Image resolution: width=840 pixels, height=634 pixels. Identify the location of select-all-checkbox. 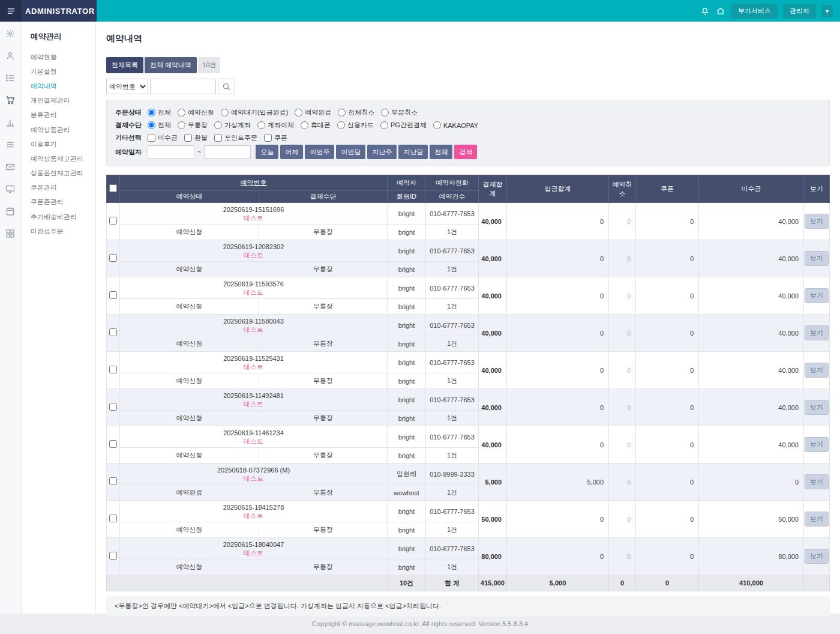
(113, 189).